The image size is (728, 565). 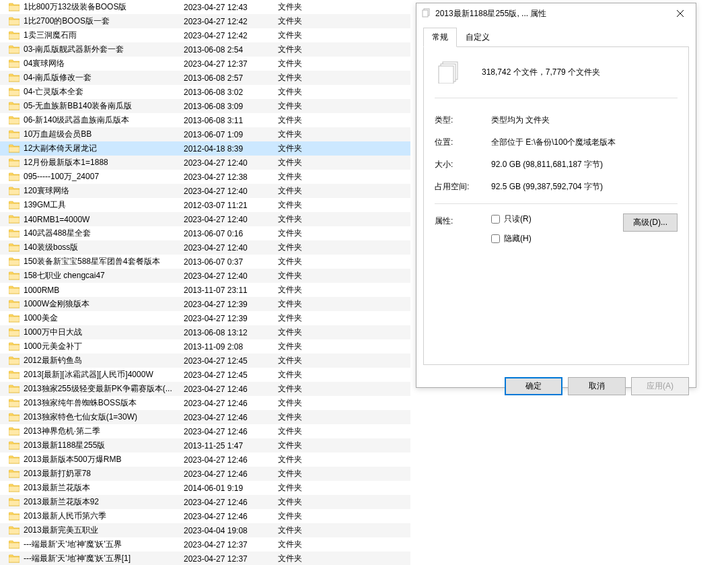 What do you see at coordinates (660, 387) in the screenshot?
I see `apply-button: 应用(A)` at bounding box center [660, 387].